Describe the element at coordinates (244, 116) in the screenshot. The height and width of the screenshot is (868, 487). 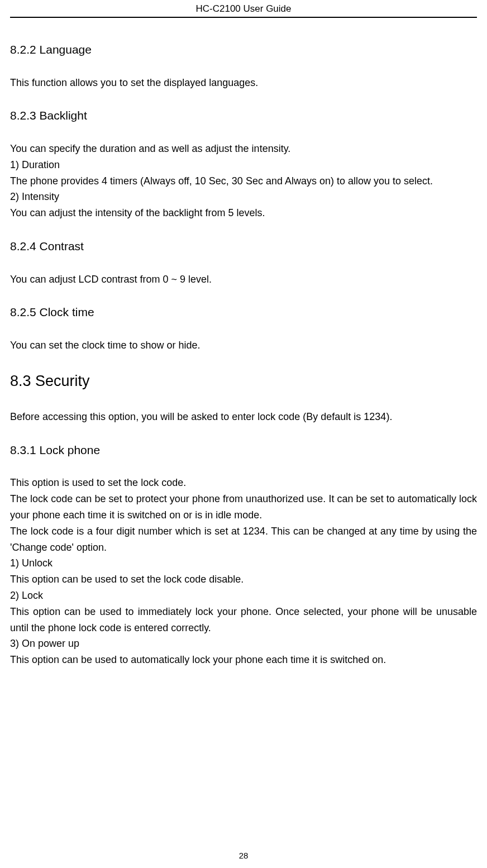
I see `heading-8-2-3: 8.2.3 Backlight` at that location.